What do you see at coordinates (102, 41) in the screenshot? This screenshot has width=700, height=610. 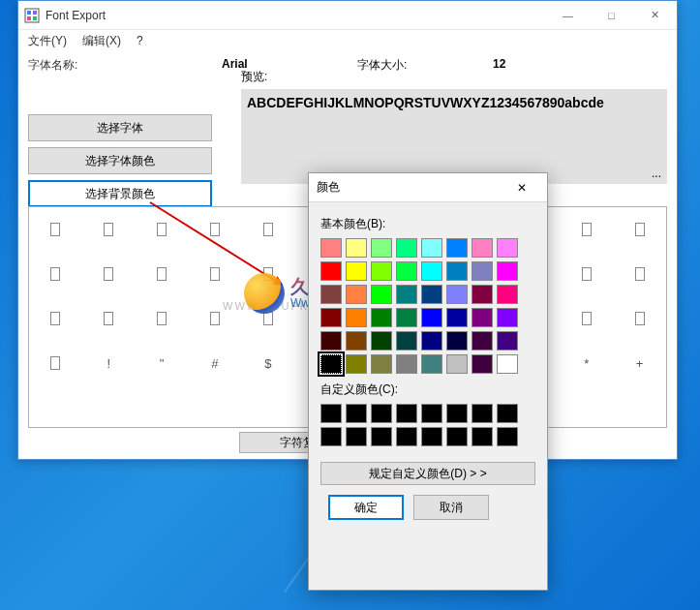 I see `menu-edit: 编辑(X)` at bounding box center [102, 41].